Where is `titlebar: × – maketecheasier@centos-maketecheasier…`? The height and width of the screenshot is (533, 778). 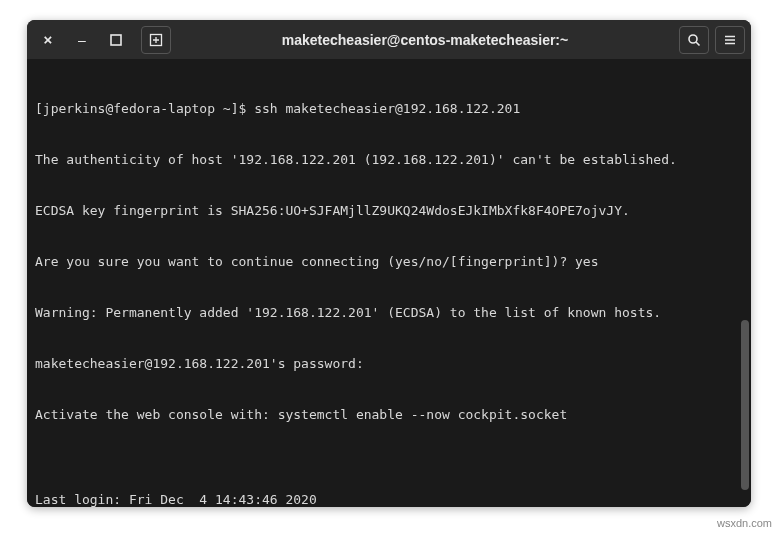 titlebar: × – maketecheasier@centos-maketecheasier… is located at coordinates (389, 40).